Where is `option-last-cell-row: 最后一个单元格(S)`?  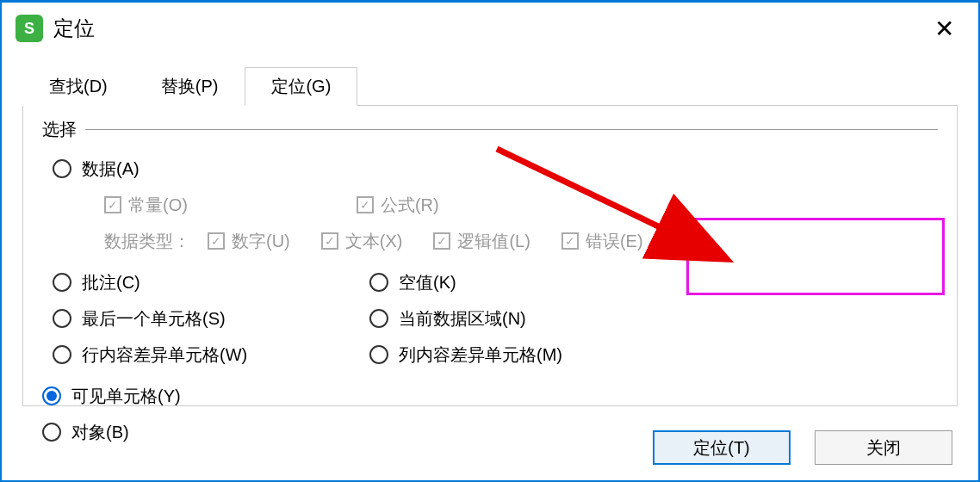
option-last-cell-row: 最后一个单元格(S) is located at coordinates (206, 318).